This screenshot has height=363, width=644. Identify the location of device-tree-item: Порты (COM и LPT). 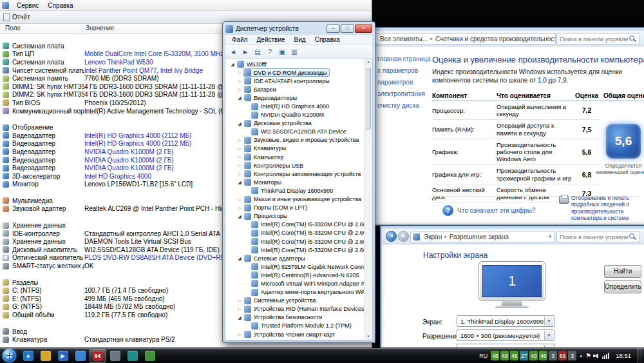
(299, 208).